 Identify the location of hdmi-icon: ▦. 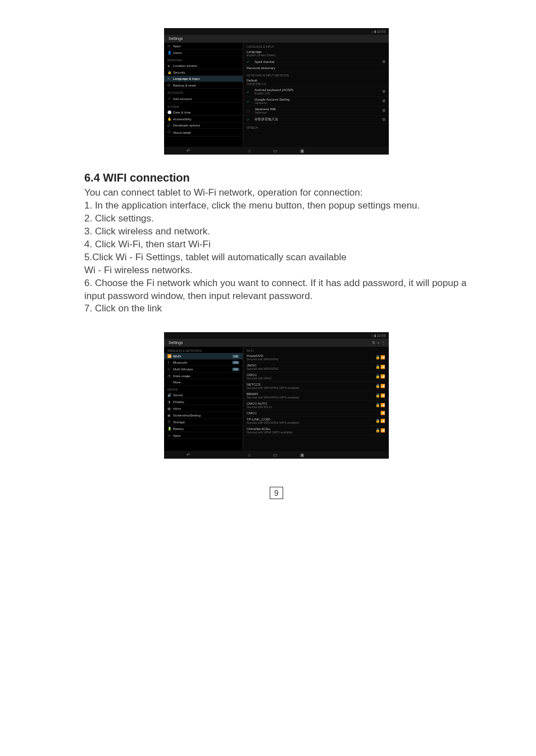
(170, 408).